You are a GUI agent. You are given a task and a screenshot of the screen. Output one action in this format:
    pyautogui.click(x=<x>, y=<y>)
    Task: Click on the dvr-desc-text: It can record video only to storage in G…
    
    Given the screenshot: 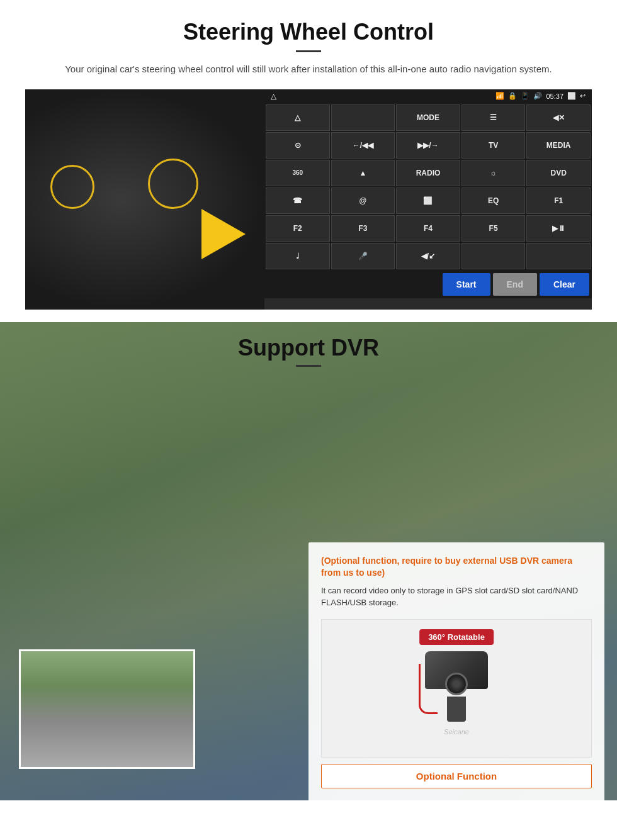 What is the action you would take?
    pyautogui.click(x=456, y=596)
    